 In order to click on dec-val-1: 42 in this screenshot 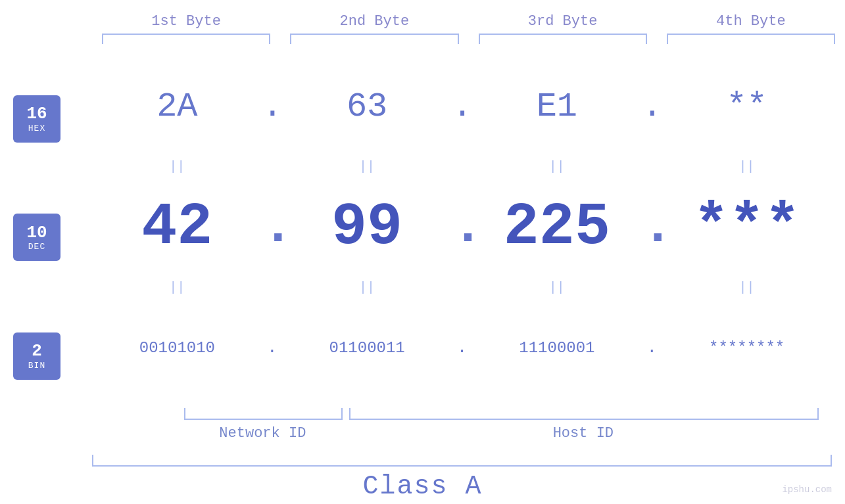, I will do `click(177, 227)`.